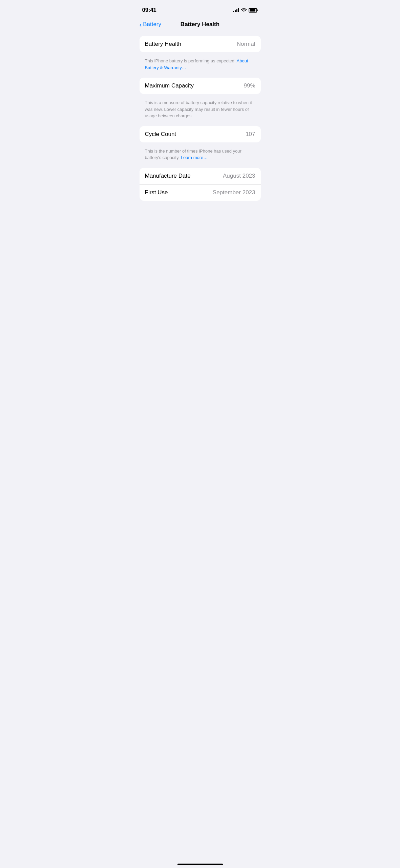 This screenshot has width=400, height=868. Describe the element at coordinates (246, 10) in the screenshot. I see `status-icons` at that location.